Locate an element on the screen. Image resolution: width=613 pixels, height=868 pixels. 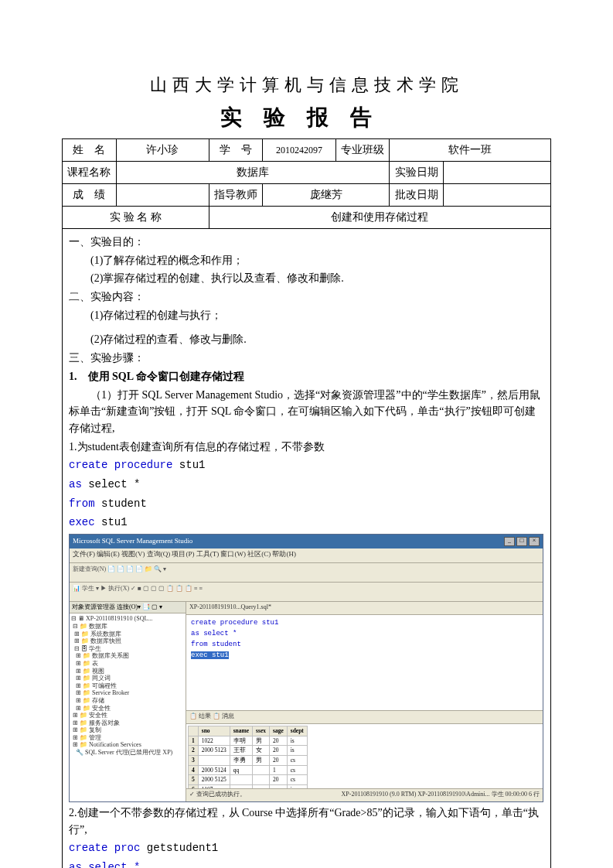
teacher-value: 庞继芳 is located at coordinates (326, 195).